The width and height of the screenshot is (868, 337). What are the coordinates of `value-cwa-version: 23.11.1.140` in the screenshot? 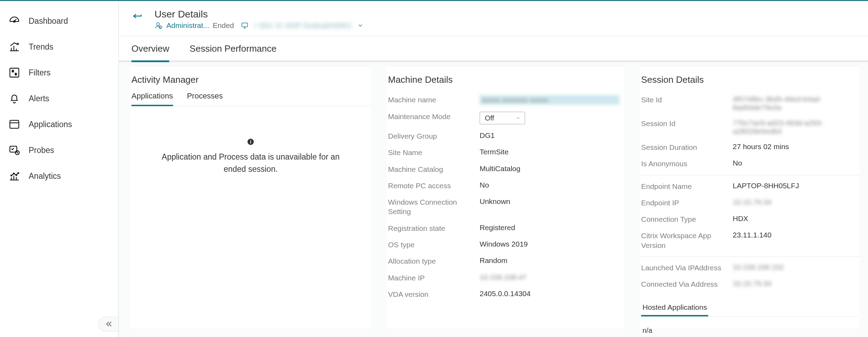 It's located at (796, 235).